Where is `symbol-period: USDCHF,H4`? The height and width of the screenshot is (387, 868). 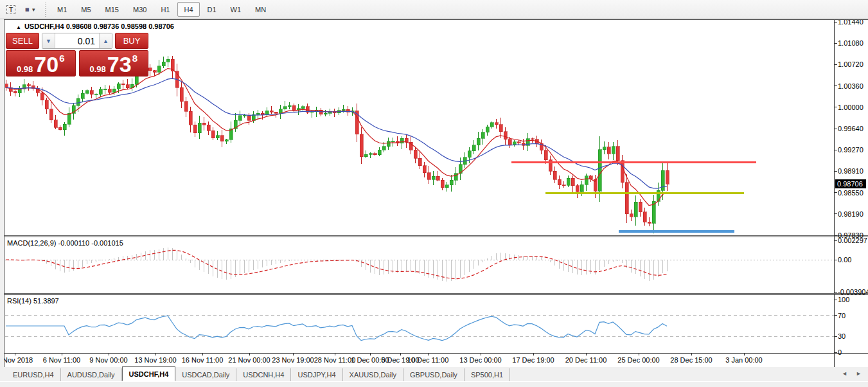
symbol-period: USDCHF,H4 is located at coordinates (44, 26).